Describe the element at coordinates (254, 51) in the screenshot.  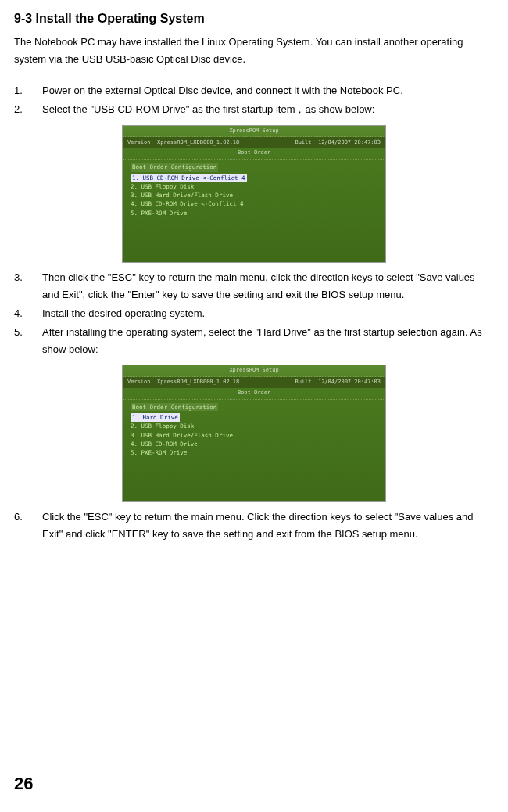
I see `intro-paragraph: The Notebook PC may have installed the L…` at that location.